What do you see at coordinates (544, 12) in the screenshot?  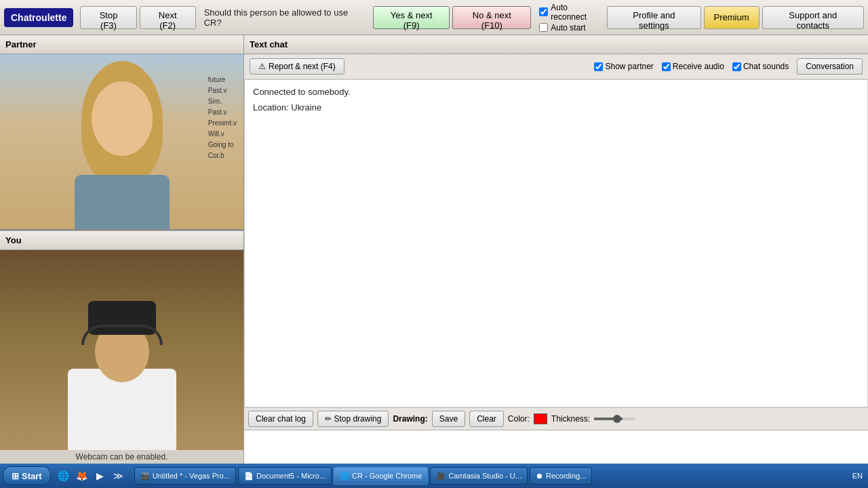 I see `auto-reconnect-checkbox` at bounding box center [544, 12].